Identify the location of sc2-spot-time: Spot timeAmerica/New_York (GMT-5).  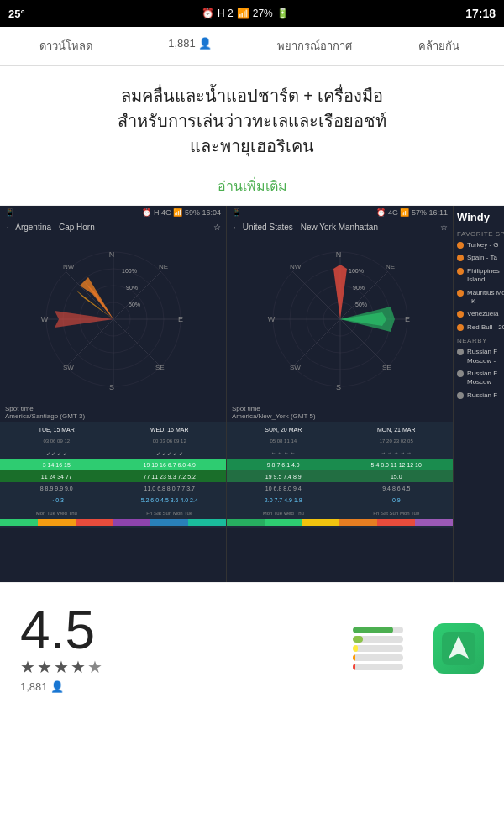
(339, 412).